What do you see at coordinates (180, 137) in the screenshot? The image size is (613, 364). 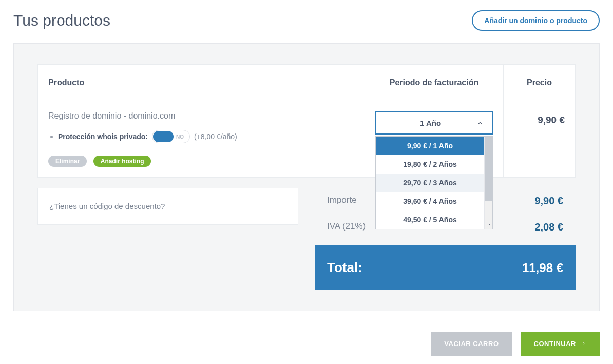 I see `toggle-no-label: NO` at bounding box center [180, 137].